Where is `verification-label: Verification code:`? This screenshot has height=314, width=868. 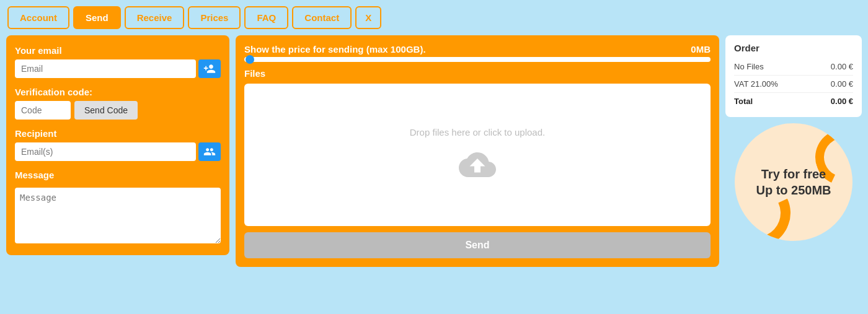 verification-label: Verification code: is located at coordinates (118, 92).